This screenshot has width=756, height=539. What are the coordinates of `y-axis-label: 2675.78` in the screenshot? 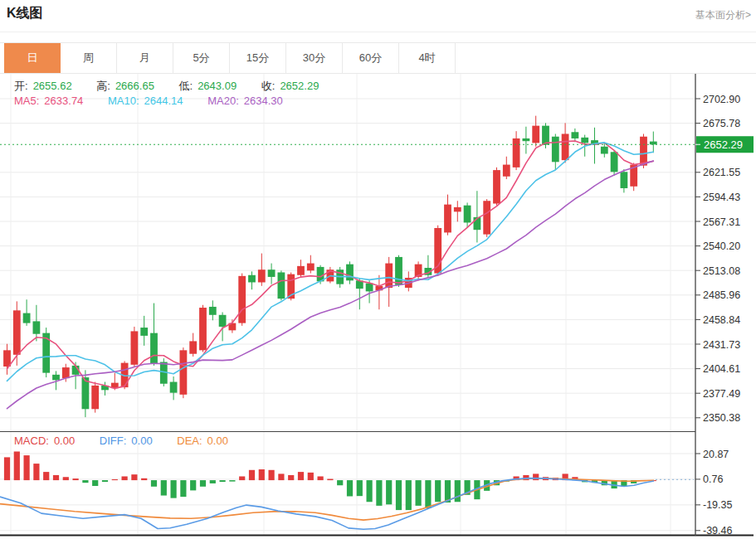 It's located at (722, 124).